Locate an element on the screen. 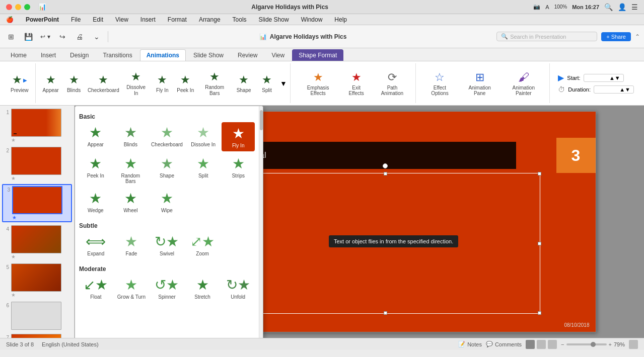  effect-options-btn: ☆ Effect Options is located at coordinates (440, 83).